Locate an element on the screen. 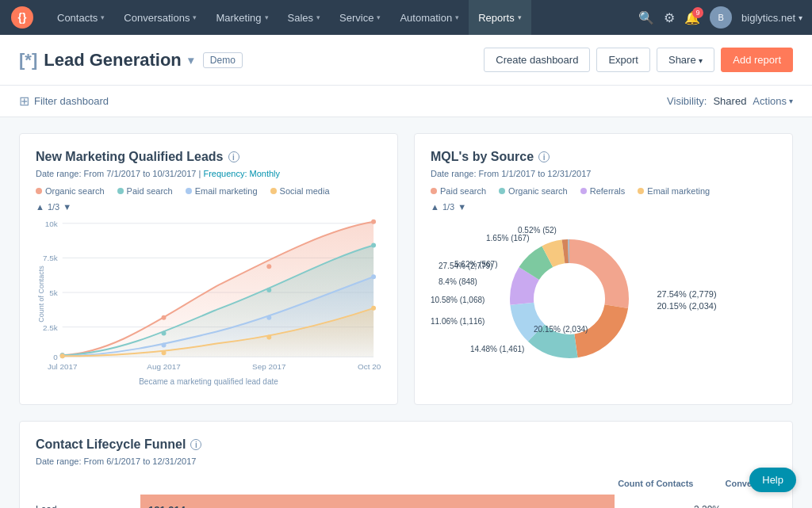 This screenshot has width=812, height=508. add-report-button: Add report is located at coordinates (756, 60).